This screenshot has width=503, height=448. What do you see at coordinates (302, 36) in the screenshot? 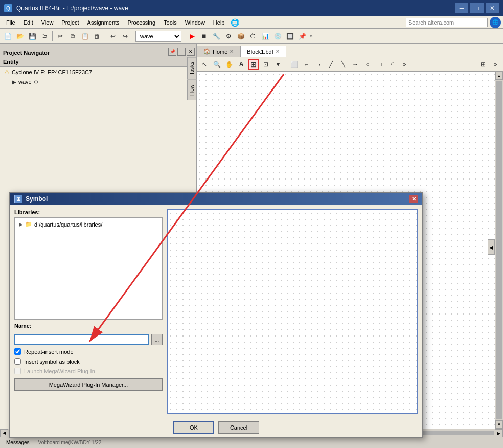
I see `pins-button: 📌` at bounding box center [302, 36].